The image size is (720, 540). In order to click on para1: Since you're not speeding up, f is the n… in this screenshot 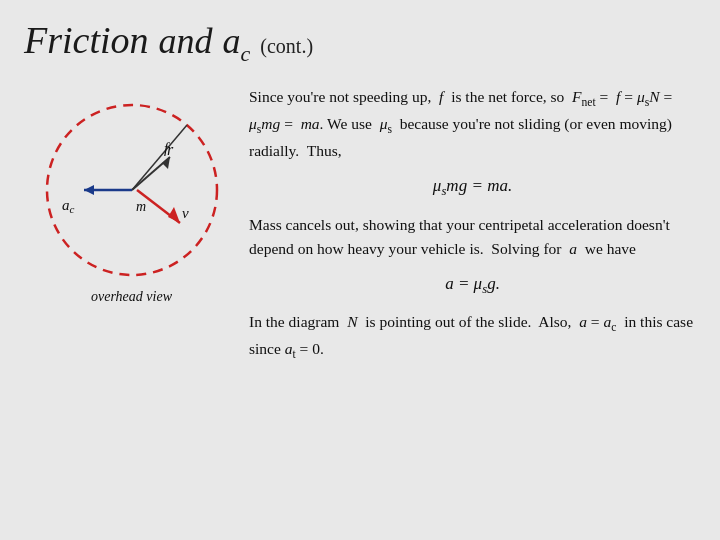, I will do `click(472, 124)`.